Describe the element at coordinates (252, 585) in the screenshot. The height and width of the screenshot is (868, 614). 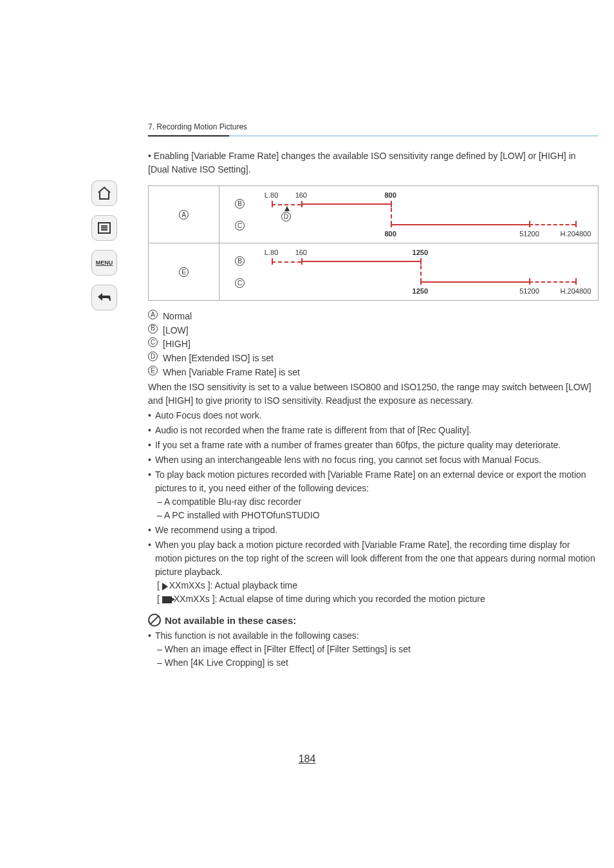
I see `time-desc: ]: Actual playback time` at that location.